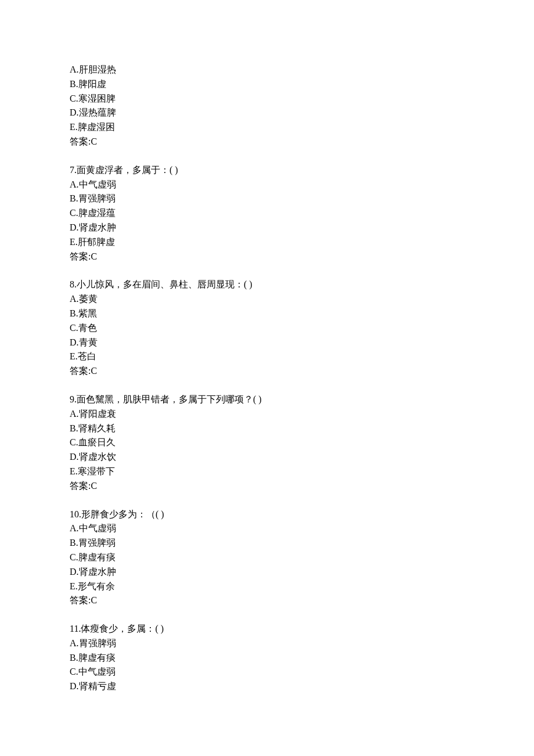 This screenshot has width=534, height=756. Describe the element at coordinates (267, 458) in the screenshot. I see `text-line: D.肾虚水饮` at that location.